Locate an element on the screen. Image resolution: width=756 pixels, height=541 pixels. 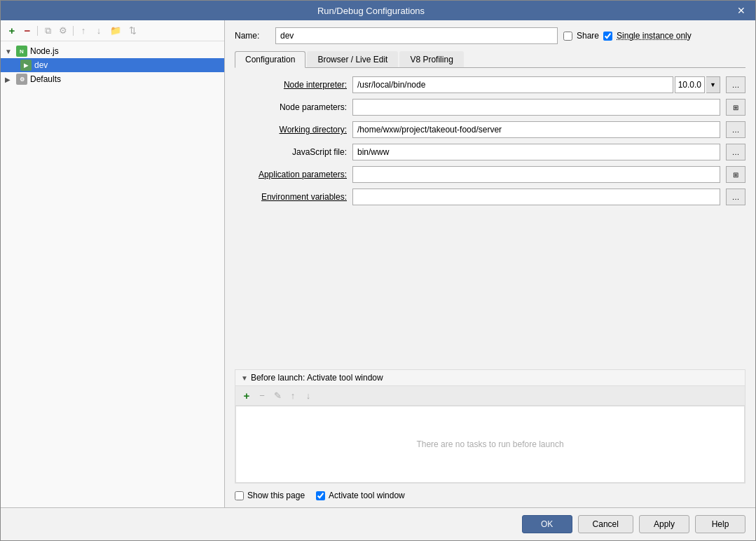
show-page-checkbox is located at coordinates (240, 496).